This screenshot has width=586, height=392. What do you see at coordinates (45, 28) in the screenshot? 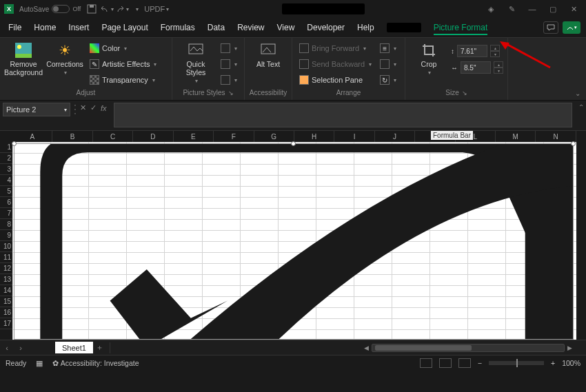
I see `tab-home: Home` at bounding box center [45, 28].